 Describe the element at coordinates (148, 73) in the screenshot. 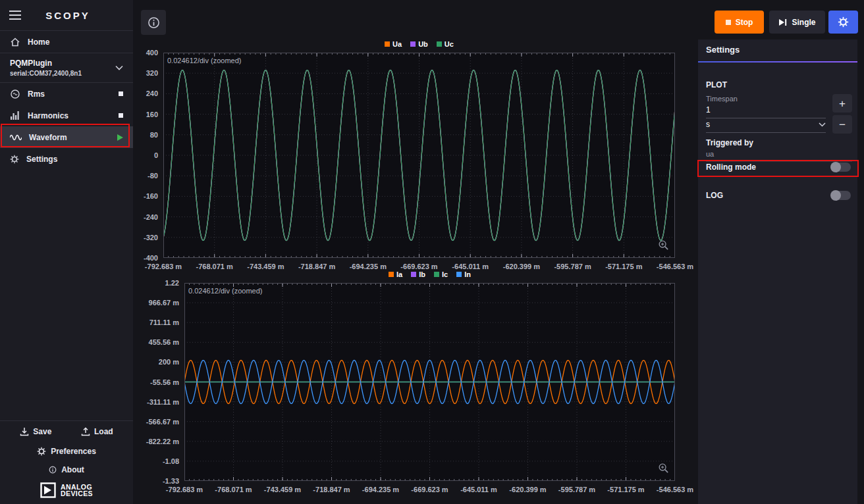

I see `y-axis-tick-label: 320` at that location.